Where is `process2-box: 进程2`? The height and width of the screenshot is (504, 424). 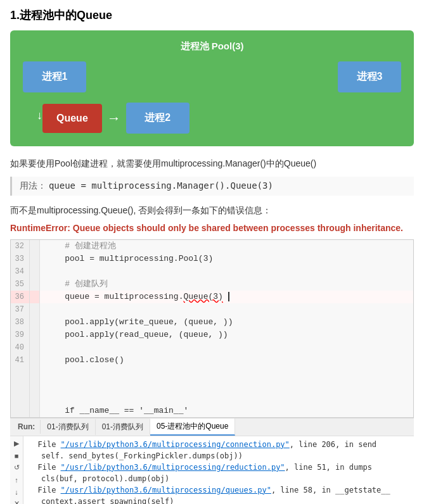 process2-box: 进程2 is located at coordinates (158, 118).